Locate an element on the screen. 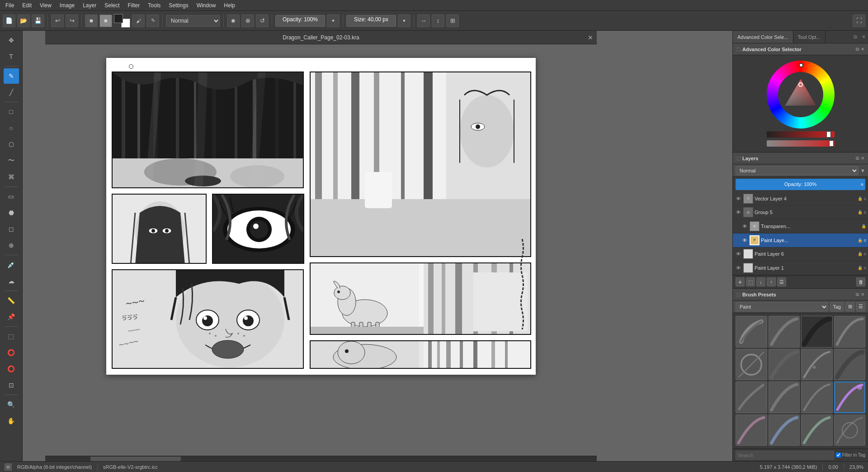 Image resolution: width=868 pixels, height=472 pixels. tool-freehand: 〜 is located at coordinates (11, 161).